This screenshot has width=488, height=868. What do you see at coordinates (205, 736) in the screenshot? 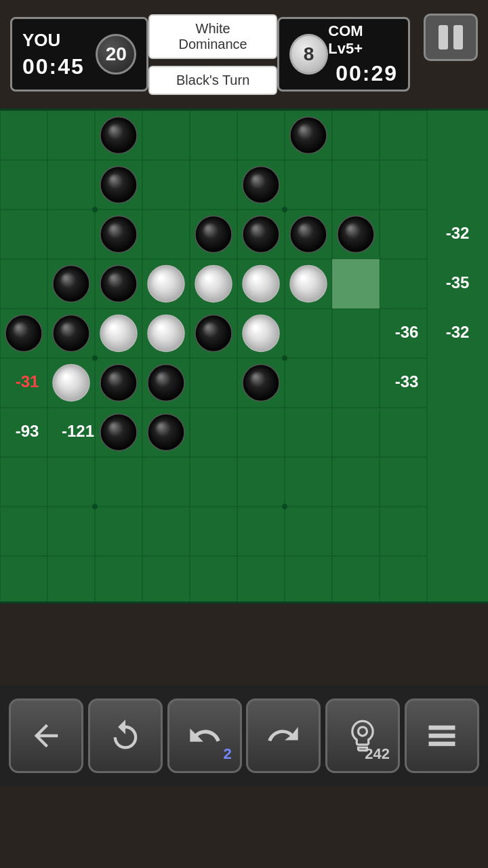
I see `undo-button: 2` at bounding box center [205, 736].